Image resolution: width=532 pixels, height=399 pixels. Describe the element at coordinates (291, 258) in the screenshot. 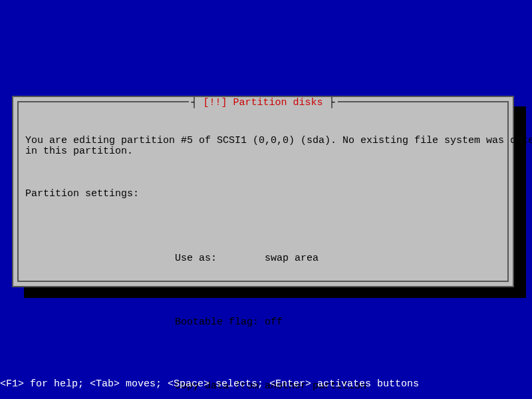

I see `use-as-value: swap area` at that location.